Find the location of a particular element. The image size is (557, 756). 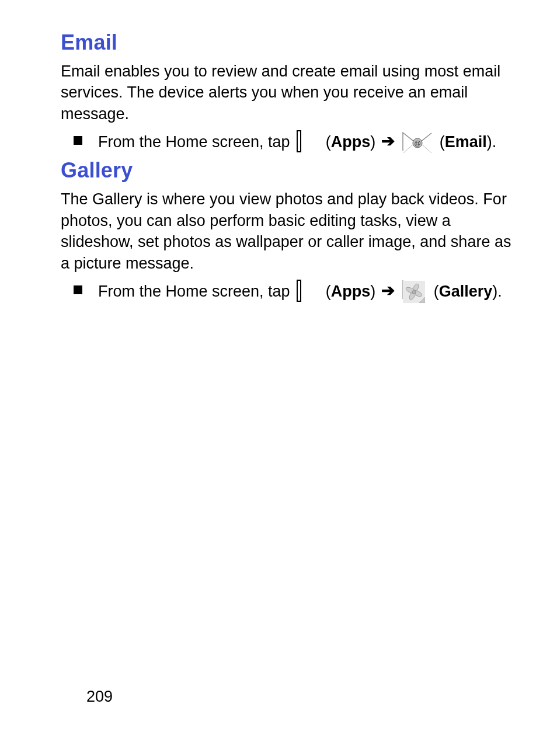

section-heading-gallery: Gallery is located at coordinates (290, 170).